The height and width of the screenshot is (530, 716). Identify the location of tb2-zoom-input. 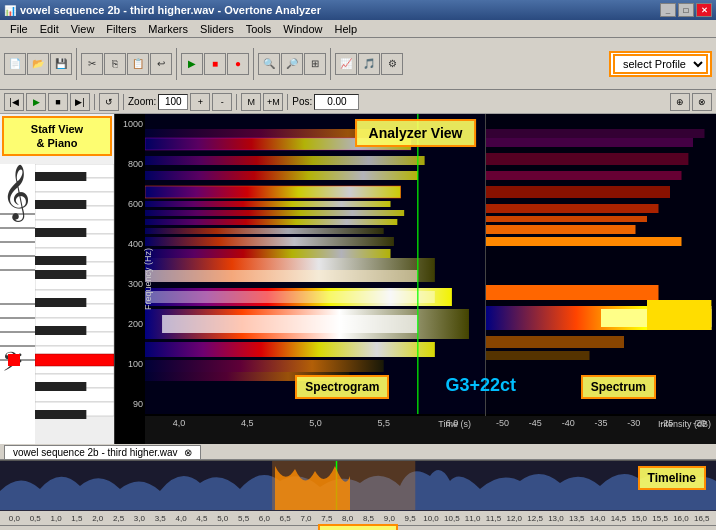
(173, 102).